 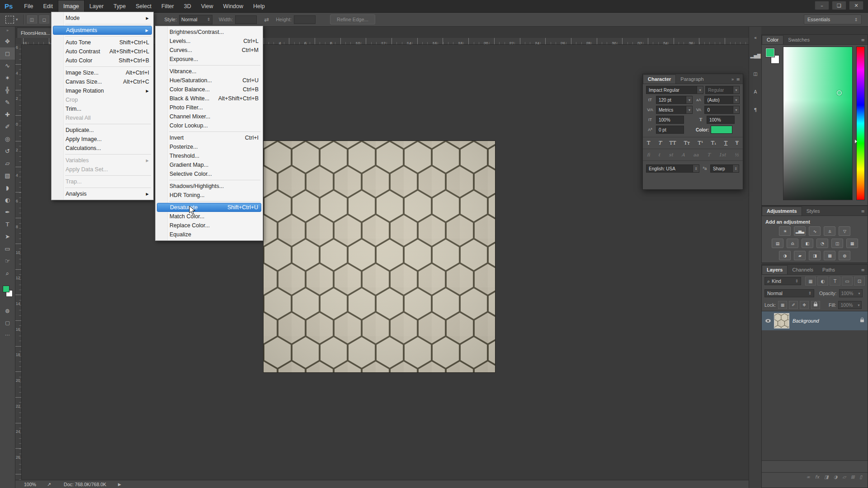 I want to click on menu-item-auto-contrast: Auto Contrast Alt+Shift+Ctrl+L ▶, so click(x=102, y=52).